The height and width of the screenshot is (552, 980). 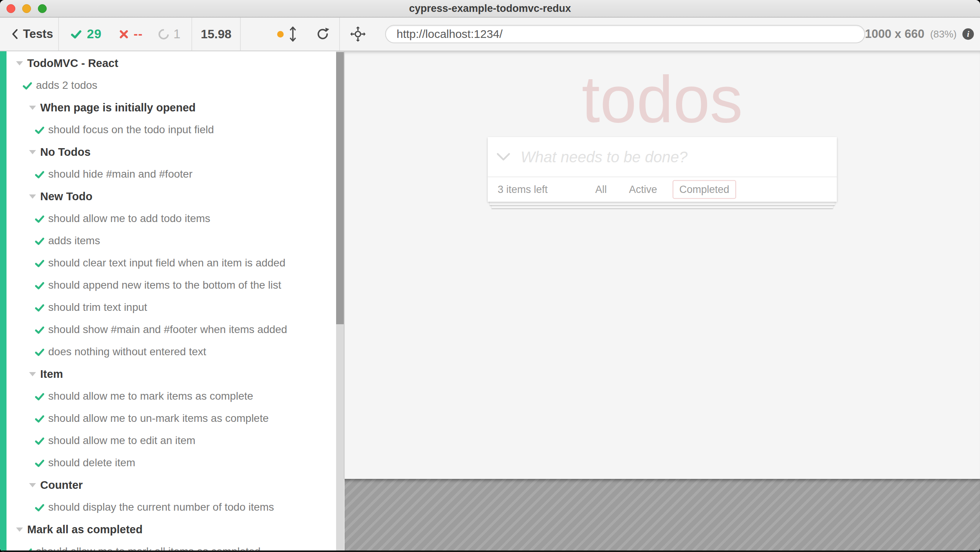 What do you see at coordinates (168, 108) in the screenshot?
I see `suite-row: When page is initially opened` at bounding box center [168, 108].